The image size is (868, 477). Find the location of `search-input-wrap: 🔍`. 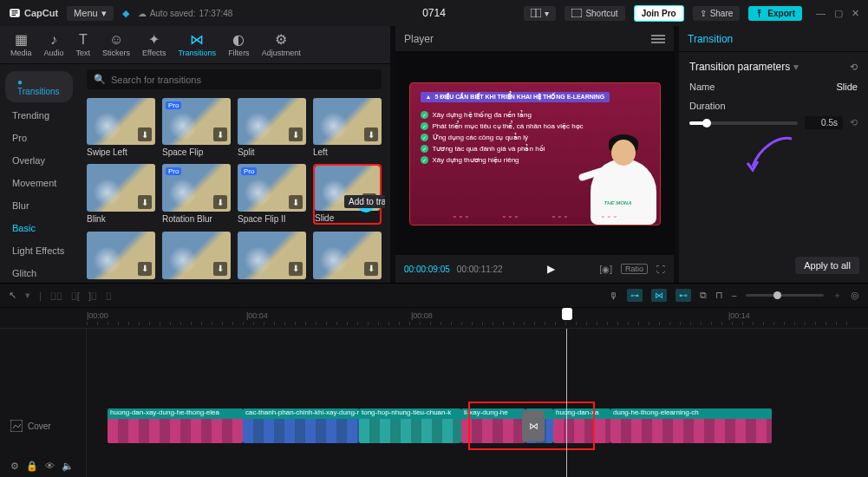

search-input-wrap: 🔍 is located at coordinates (234, 80).